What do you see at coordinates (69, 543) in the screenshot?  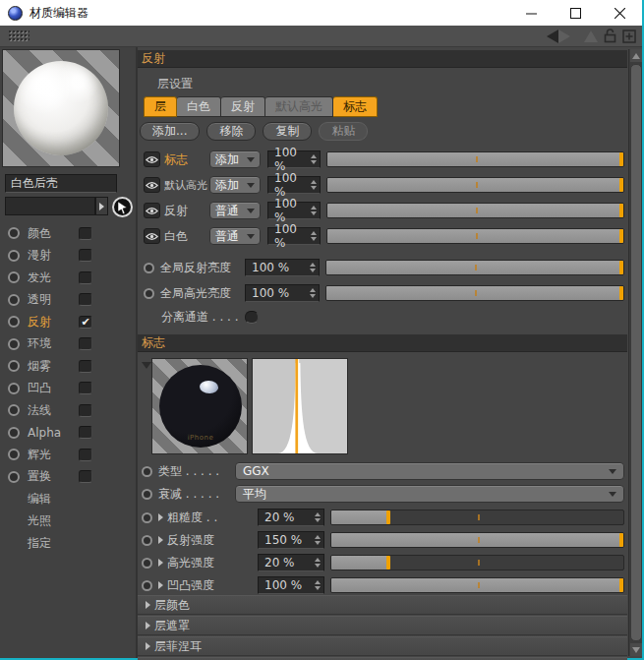 I see `sidebar-item-assign: 指定` at bounding box center [69, 543].